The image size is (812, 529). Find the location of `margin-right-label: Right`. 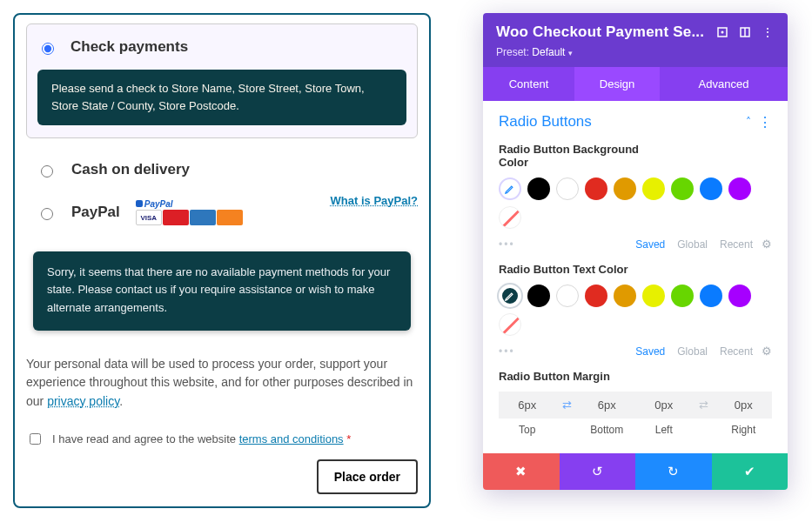

margin-right-label: Right is located at coordinates (744, 427).